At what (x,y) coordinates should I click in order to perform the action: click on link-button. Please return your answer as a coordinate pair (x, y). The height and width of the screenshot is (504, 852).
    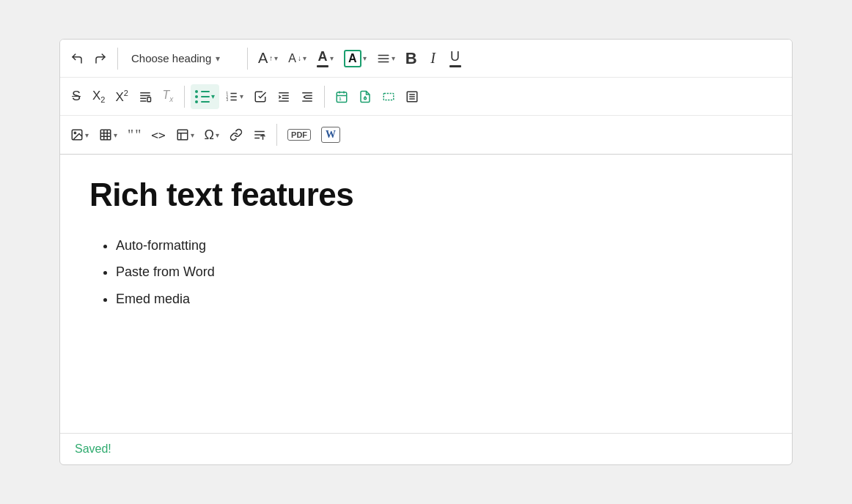
    Looking at the image, I should click on (236, 135).